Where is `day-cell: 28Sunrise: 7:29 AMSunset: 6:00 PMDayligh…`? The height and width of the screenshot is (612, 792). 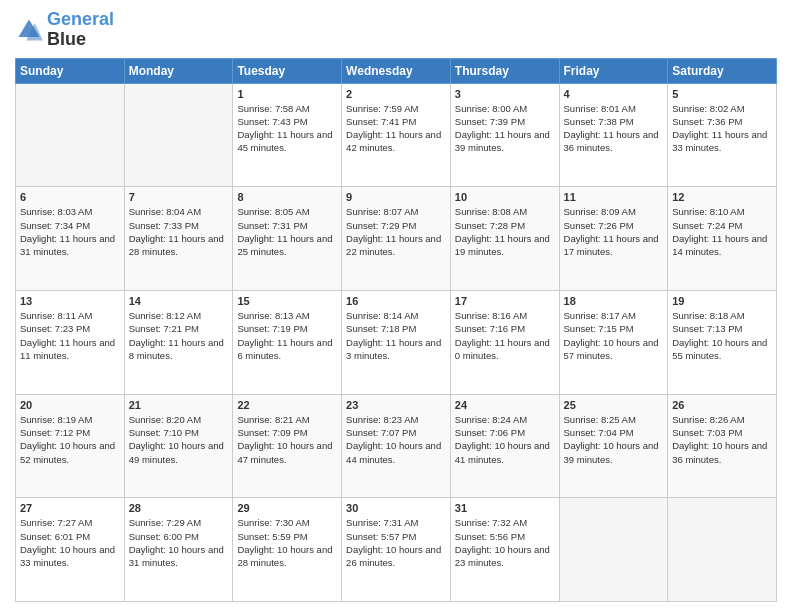
day-cell: 28Sunrise: 7:29 AMSunset: 6:00 PMDayligh… is located at coordinates (178, 550).